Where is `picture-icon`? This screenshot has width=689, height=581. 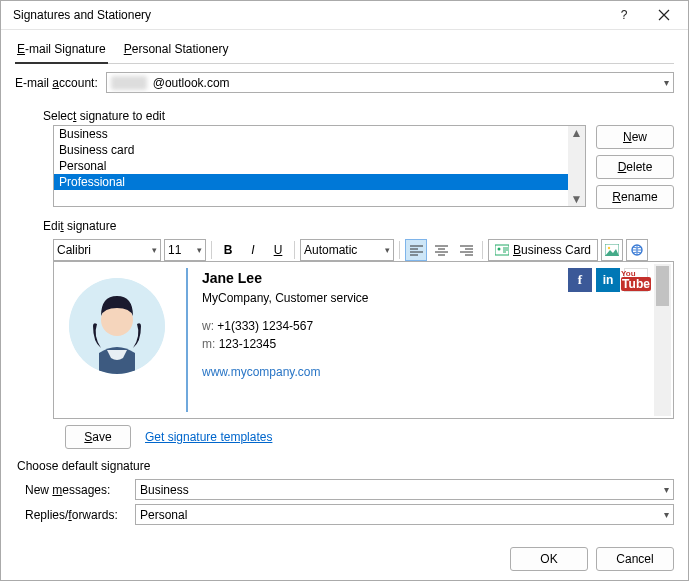 picture-icon is located at coordinates (612, 250).